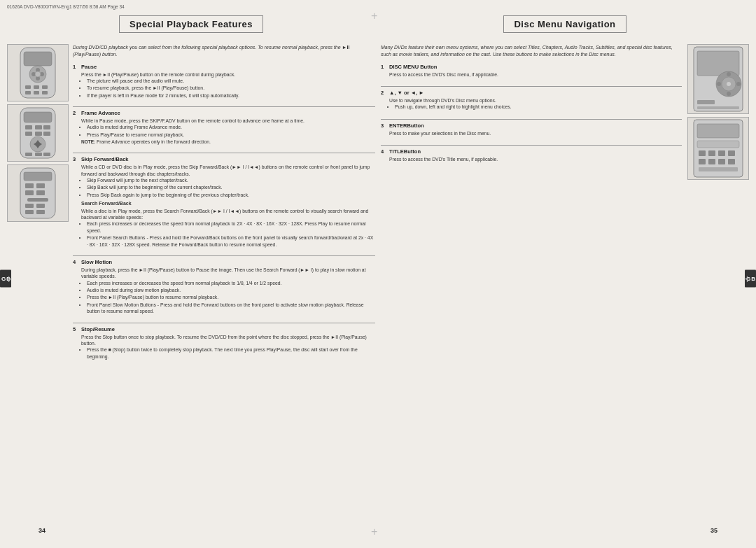 This screenshot has width=756, height=548. I want to click on feature-num-5: 5, so click(76, 329).